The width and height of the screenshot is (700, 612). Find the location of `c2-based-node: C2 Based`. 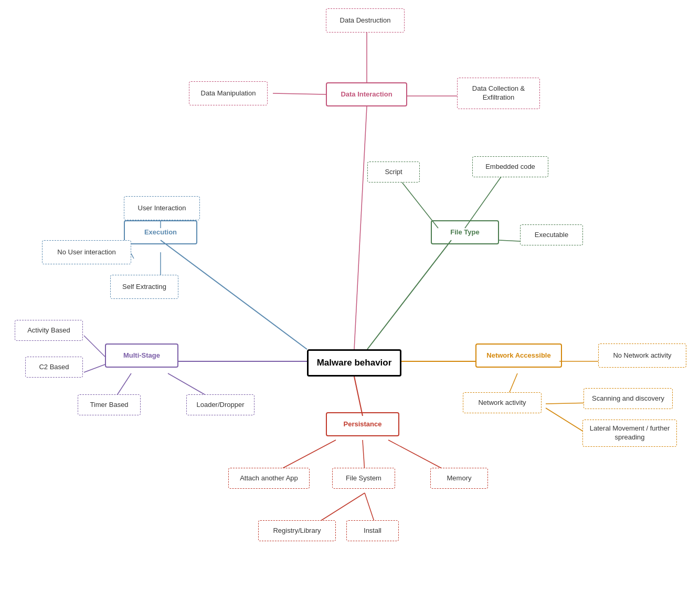

c2-based-node: C2 Based is located at coordinates (54, 367).